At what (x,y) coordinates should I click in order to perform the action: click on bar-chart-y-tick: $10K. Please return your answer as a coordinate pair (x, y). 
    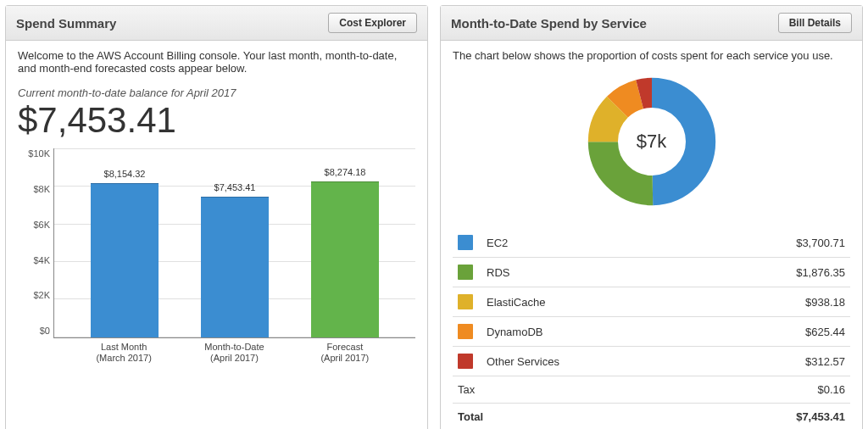
    Looking at the image, I should click on (39, 153).